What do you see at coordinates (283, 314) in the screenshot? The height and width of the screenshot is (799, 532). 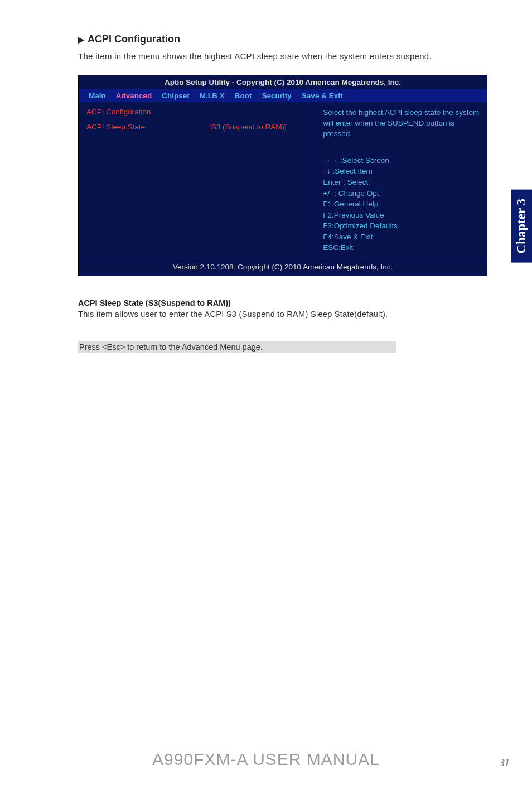 I see `acpi-sleep-description: This item allows user to enter the ACPI …` at bounding box center [283, 314].